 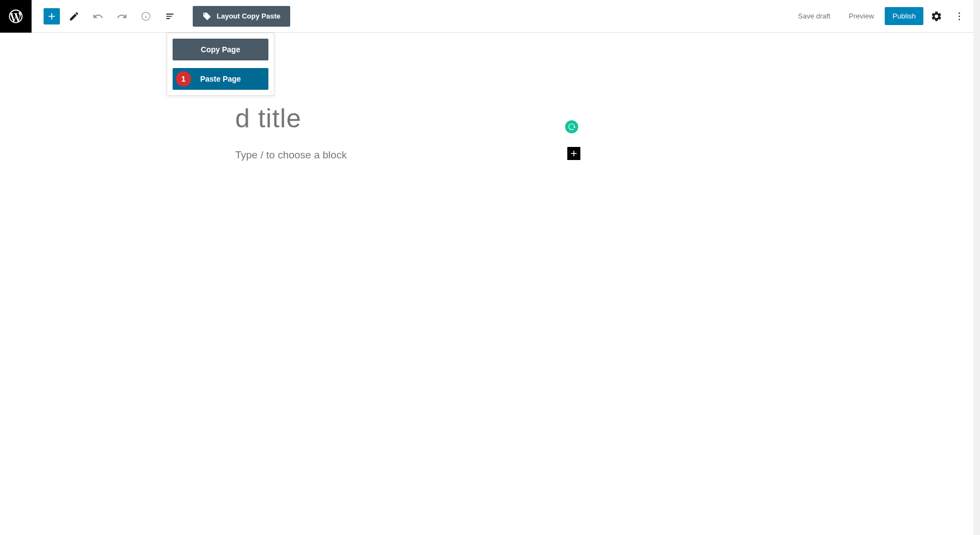 I want to click on undo-icon, so click(x=98, y=16).